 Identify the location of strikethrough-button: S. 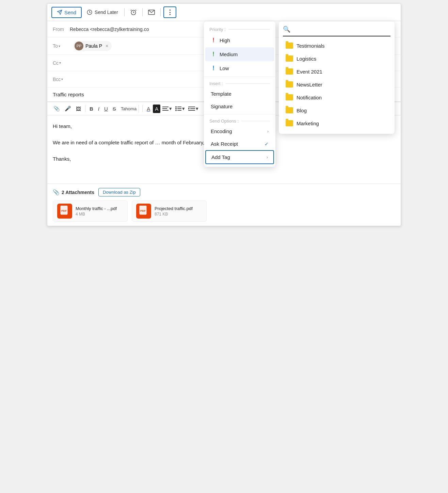
(114, 109).